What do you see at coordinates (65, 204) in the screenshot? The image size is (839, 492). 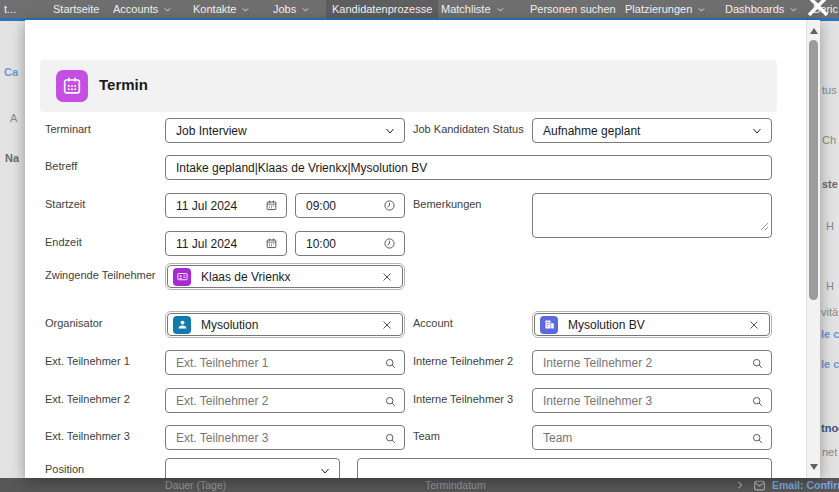 I see `startzeit-label: Startzeit` at bounding box center [65, 204].